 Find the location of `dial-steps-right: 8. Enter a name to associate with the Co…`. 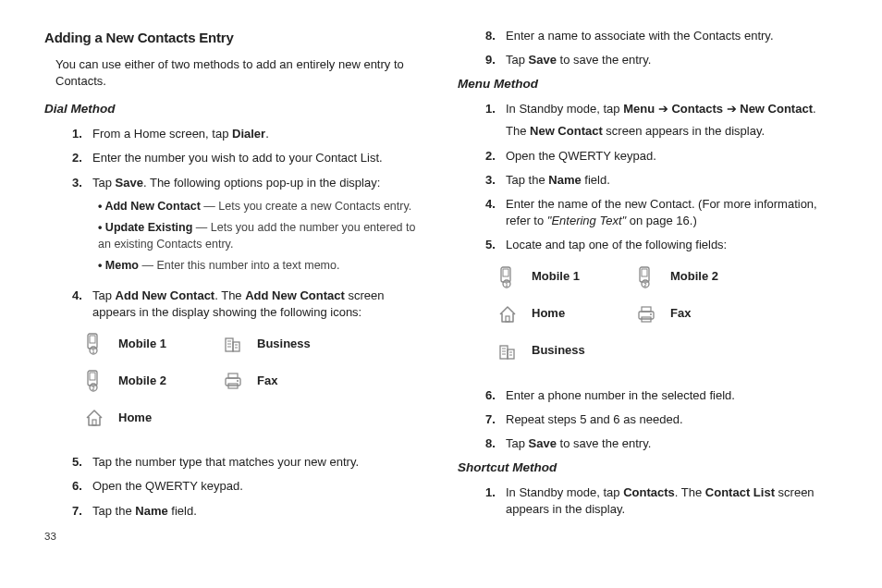

dial-steps-right: 8. Enter a name to associate with the Co… is located at coordinates (662, 48).